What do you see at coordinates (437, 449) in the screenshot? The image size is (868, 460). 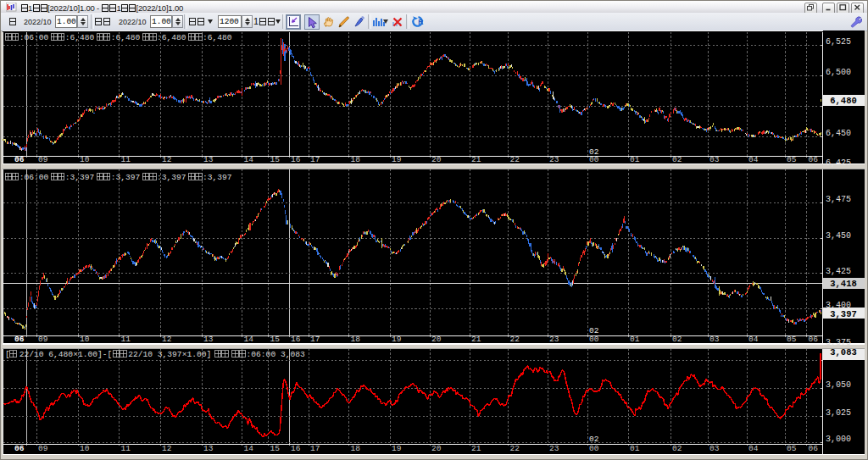 I see `svg-text: 20` at bounding box center [437, 449].